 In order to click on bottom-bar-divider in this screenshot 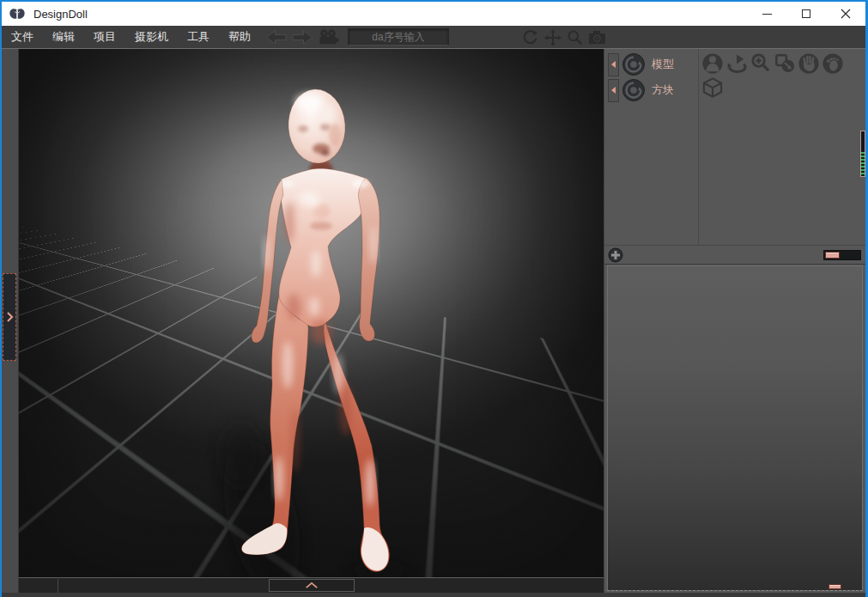, I will do `click(58, 586)`.